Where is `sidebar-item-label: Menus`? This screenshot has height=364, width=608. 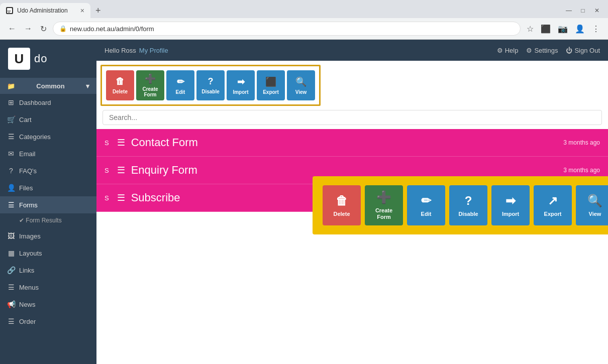 sidebar-item-label: Menus is located at coordinates (29, 287).